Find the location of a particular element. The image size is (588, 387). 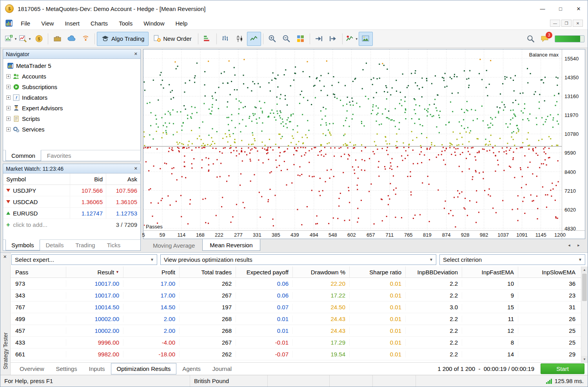

menu-view: View is located at coordinates (47, 24).